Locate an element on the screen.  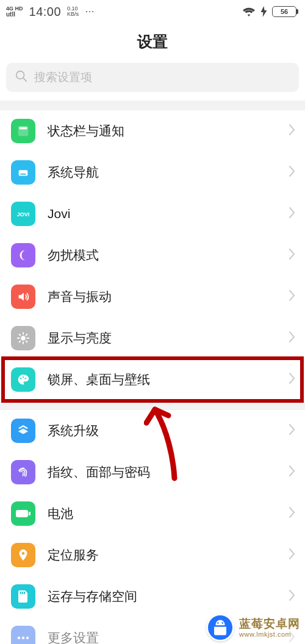
item-sound: 声音与振动 is located at coordinates (152, 297).